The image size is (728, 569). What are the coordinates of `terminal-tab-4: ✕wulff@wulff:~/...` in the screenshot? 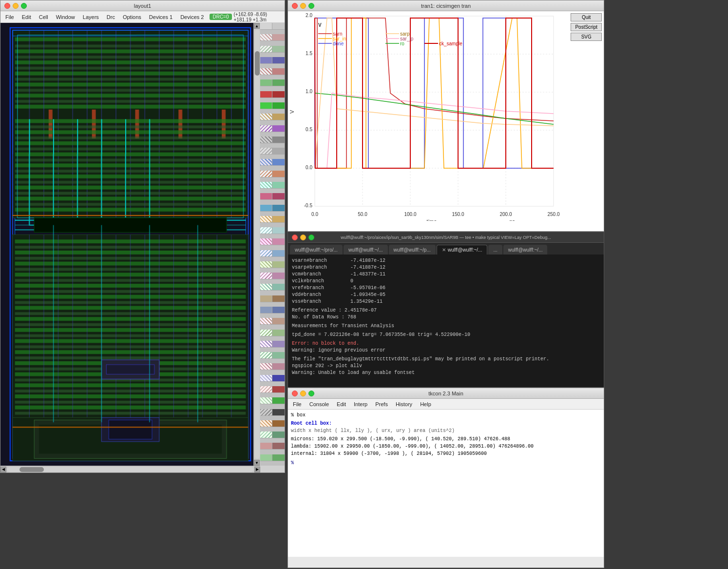 It's located at (462, 250).